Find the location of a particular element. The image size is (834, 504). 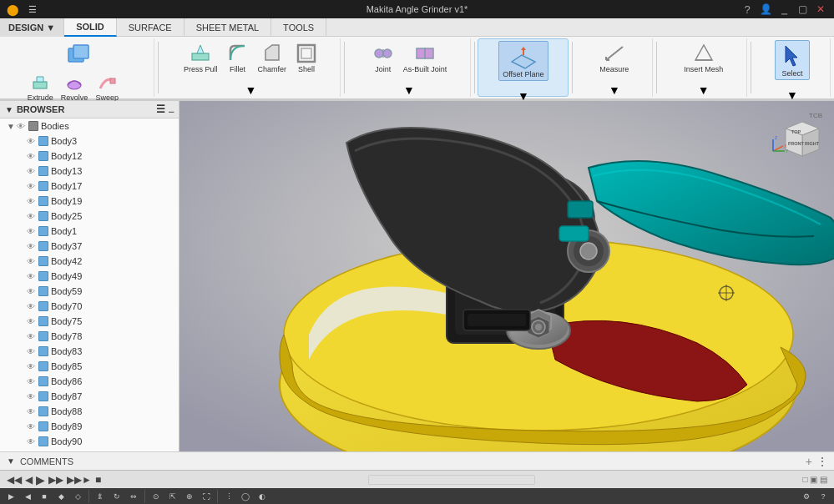

browser-item-body37: 👁Body37 is located at coordinates (89, 246).